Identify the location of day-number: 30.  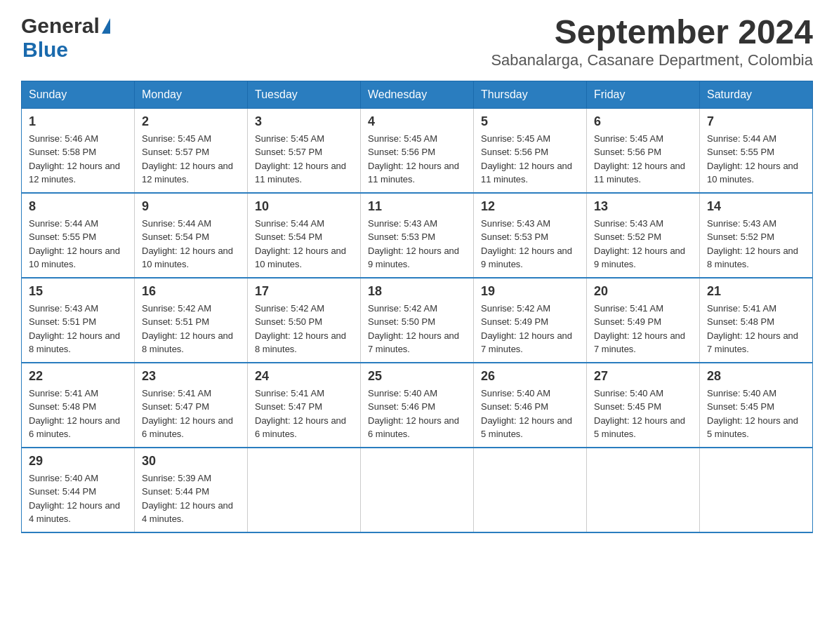
(191, 462).